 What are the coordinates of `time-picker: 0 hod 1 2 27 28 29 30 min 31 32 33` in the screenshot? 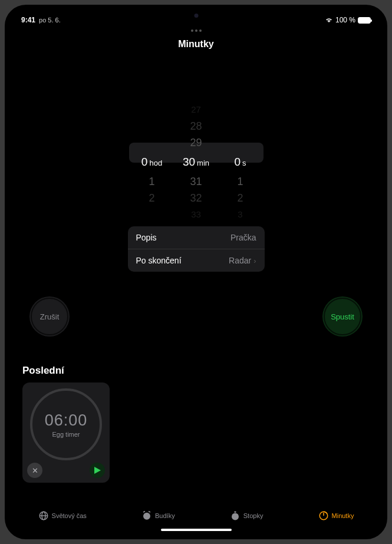 It's located at (196, 153).